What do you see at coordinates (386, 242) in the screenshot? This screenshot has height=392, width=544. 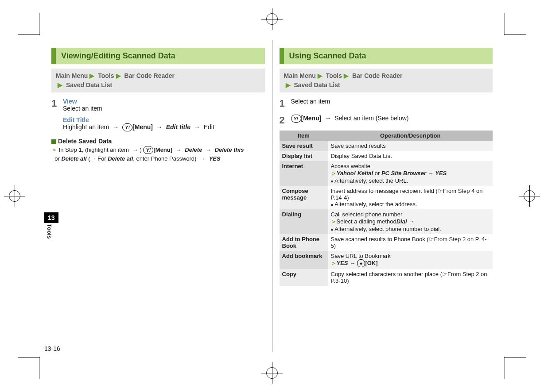 I see `table-row: Add to Phone BookSave scanned results to…` at bounding box center [386, 242].